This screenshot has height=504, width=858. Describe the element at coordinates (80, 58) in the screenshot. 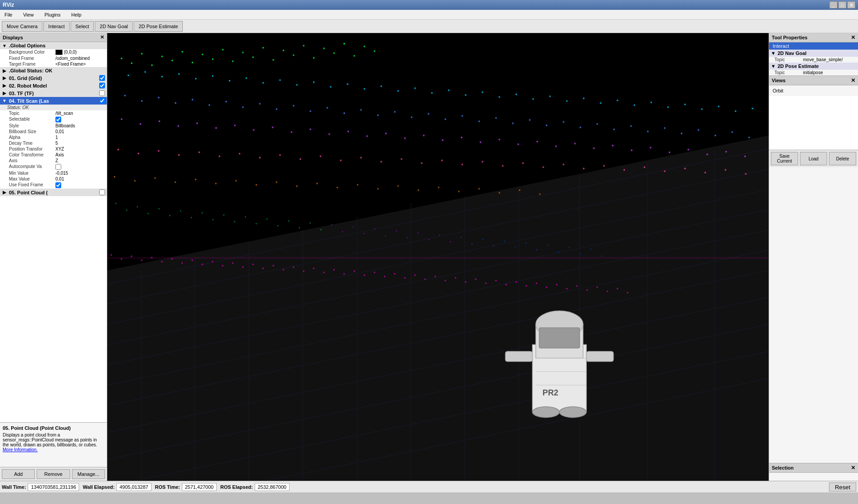

I see `fixed-frame-value: /odom_combined` at that location.